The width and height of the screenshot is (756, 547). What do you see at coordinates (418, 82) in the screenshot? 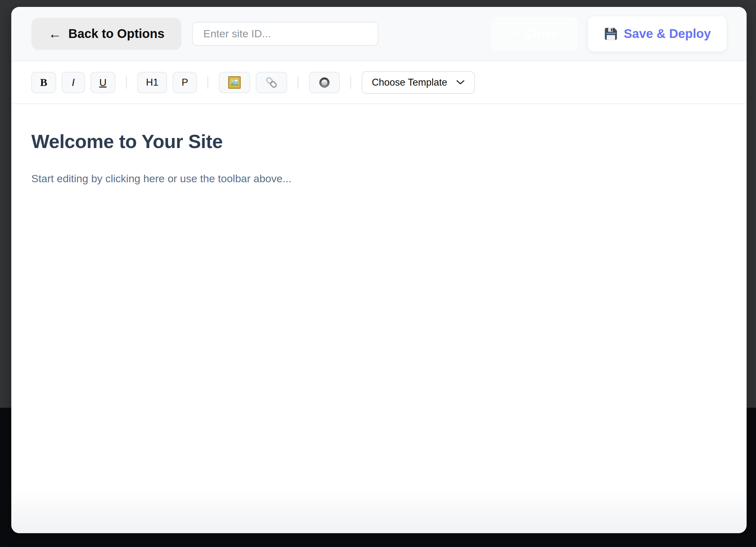
I see `template-select: Choose Template` at bounding box center [418, 82].